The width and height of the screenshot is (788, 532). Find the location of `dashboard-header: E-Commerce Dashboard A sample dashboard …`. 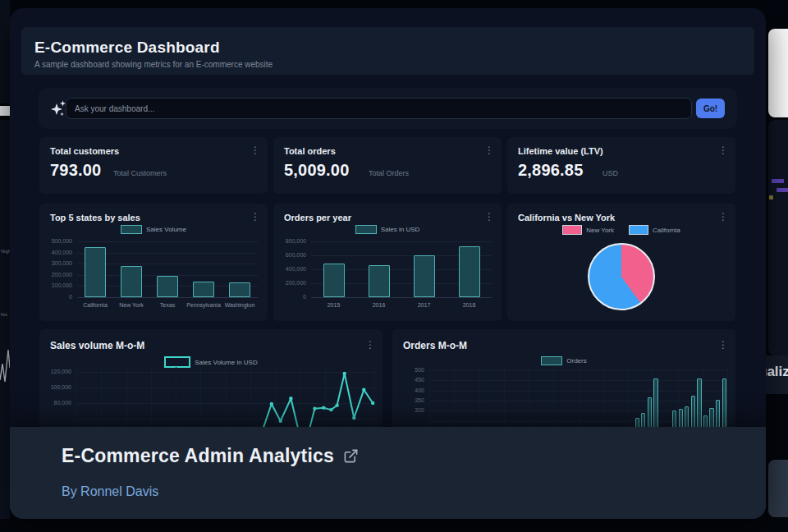

dashboard-header: E-Commerce Dashboard A sample dashboard … is located at coordinates (387, 51).